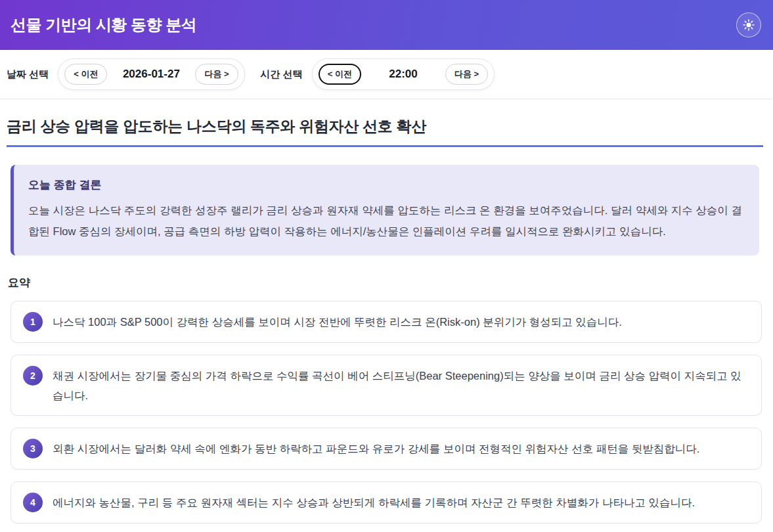 Image resolution: width=773 pixels, height=532 pixels. I want to click on item-number-badge: 2, so click(33, 376).